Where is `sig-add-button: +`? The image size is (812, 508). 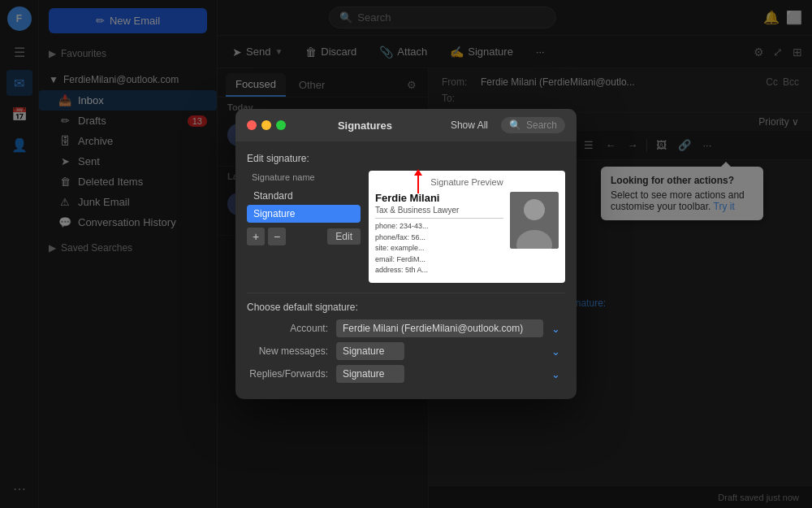 sig-add-button: + is located at coordinates (256, 237).